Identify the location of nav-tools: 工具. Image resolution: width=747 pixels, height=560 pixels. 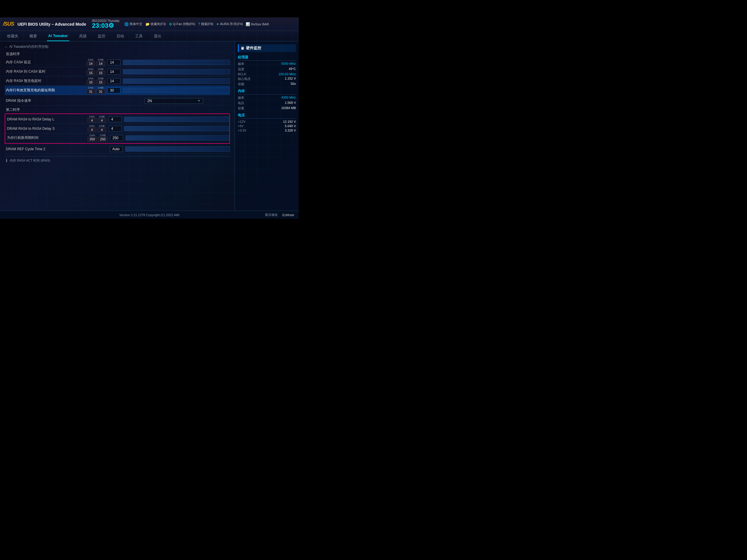
(139, 36).